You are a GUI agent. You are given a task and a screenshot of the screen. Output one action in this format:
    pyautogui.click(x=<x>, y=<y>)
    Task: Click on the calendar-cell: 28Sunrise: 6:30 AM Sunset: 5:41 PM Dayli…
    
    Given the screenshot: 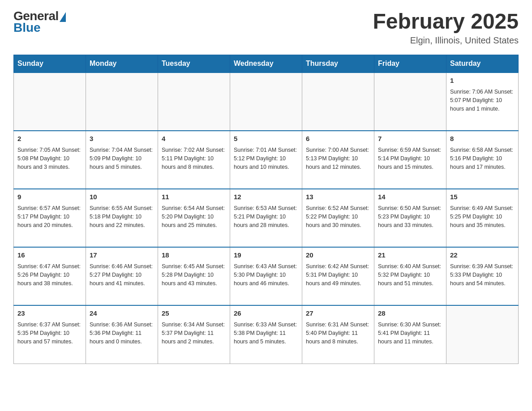 What is the action you would take?
    pyautogui.click(x=410, y=334)
    